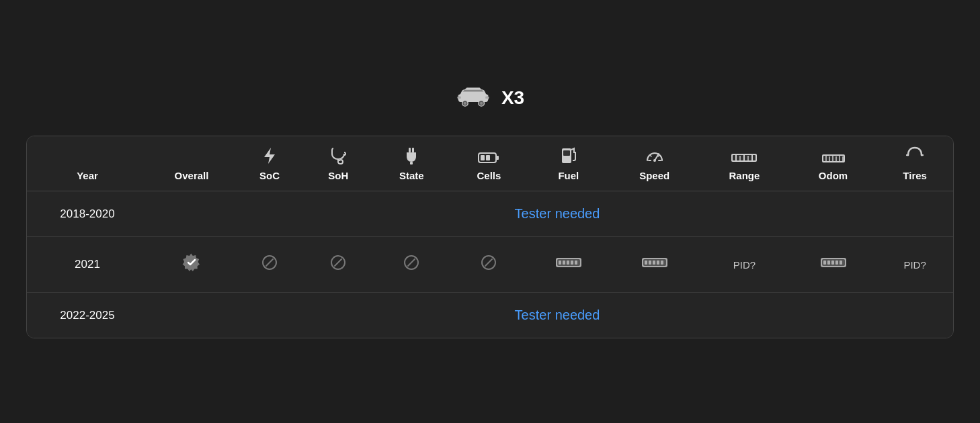 Image resolution: width=980 pixels, height=423 pixels. Describe the element at coordinates (192, 164) in the screenshot. I see `col-overall: Overall` at that location.